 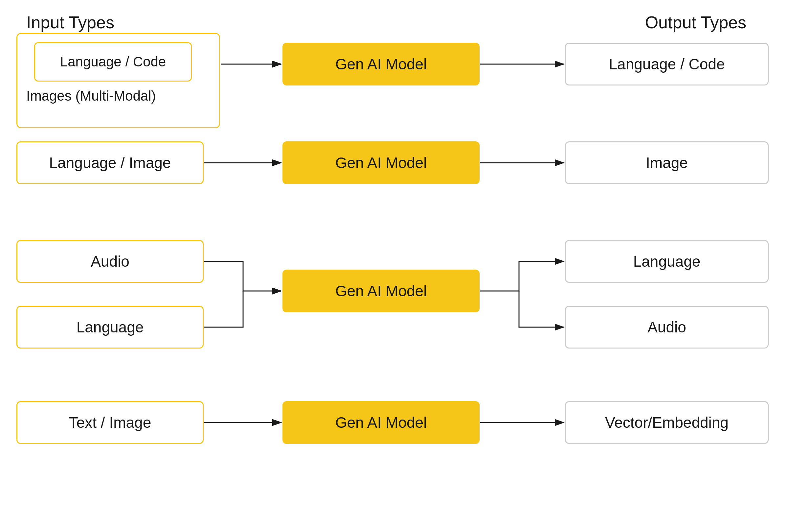 I want to click on row3-language-input-box: Language, so click(x=110, y=327).